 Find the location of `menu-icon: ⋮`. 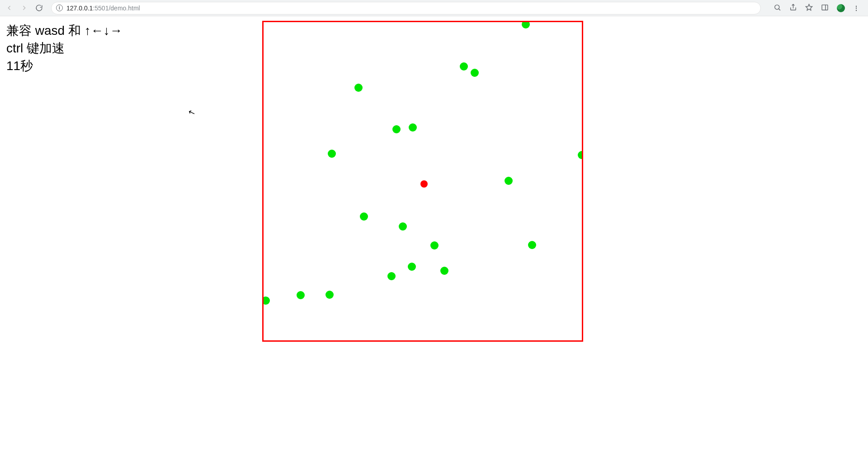

menu-icon: ⋮ is located at coordinates (856, 8).